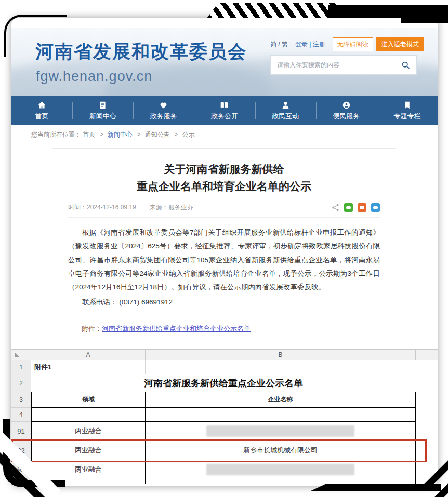 The width and height of the screenshot is (448, 497). Describe the element at coordinates (42, 111) in the screenshot. I see `nav-item-home: 首页` at that location.